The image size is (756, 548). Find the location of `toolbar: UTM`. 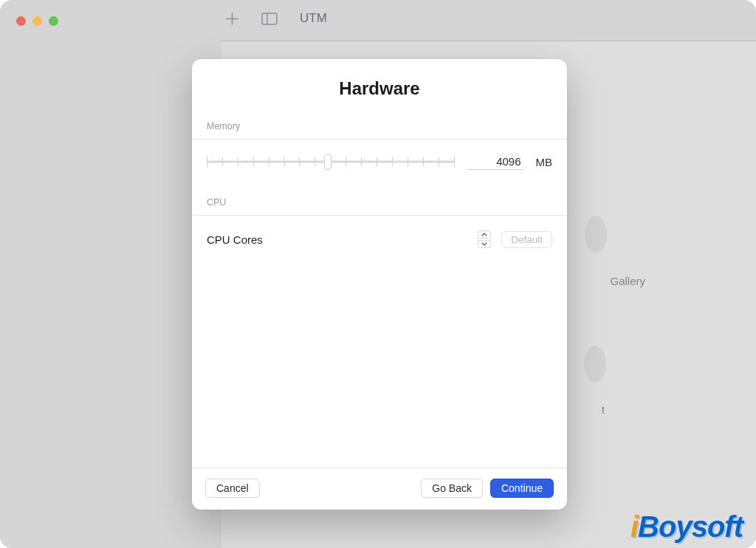

toolbar: UTM is located at coordinates (378, 21).